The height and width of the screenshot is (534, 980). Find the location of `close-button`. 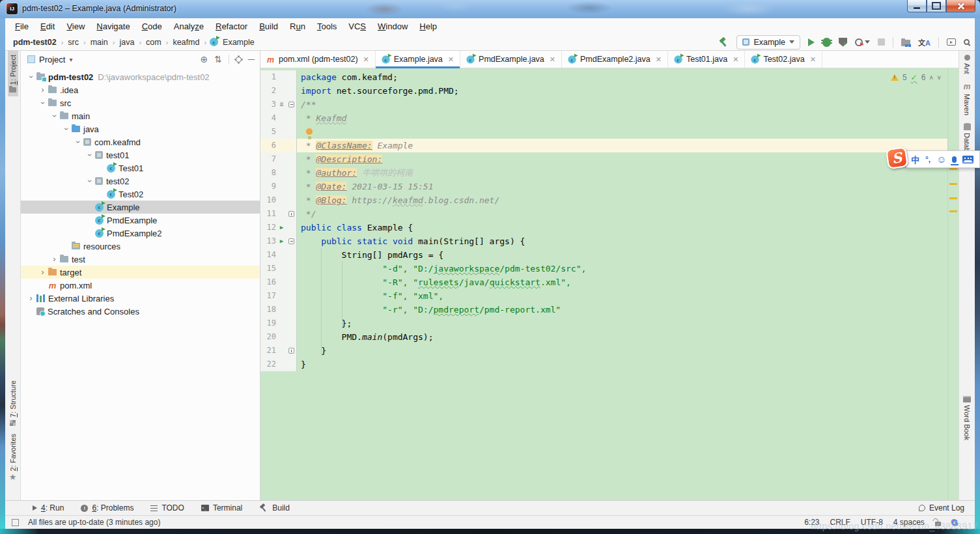

close-button is located at coordinates (961, 7).